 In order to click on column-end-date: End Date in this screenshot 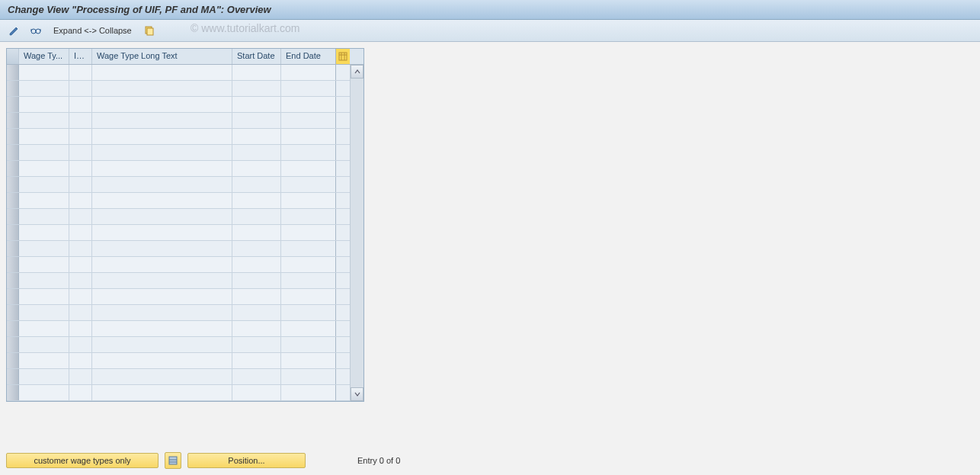, I will do `click(309, 56)`.